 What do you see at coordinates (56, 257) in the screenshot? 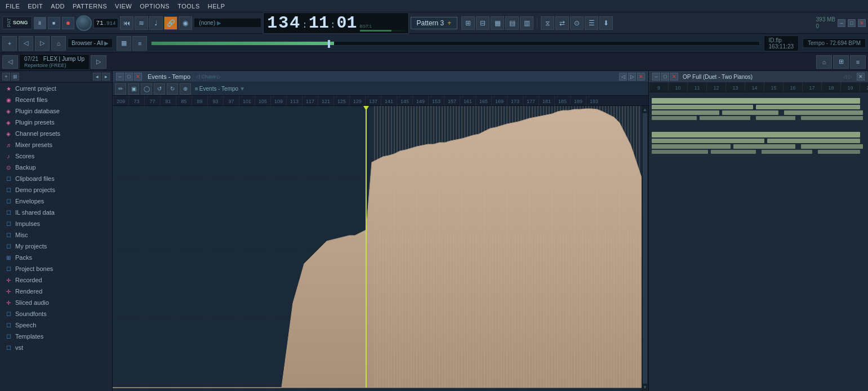
I see `sidebar-item-packs: ⊞Packs` at bounding box center [56, 257].